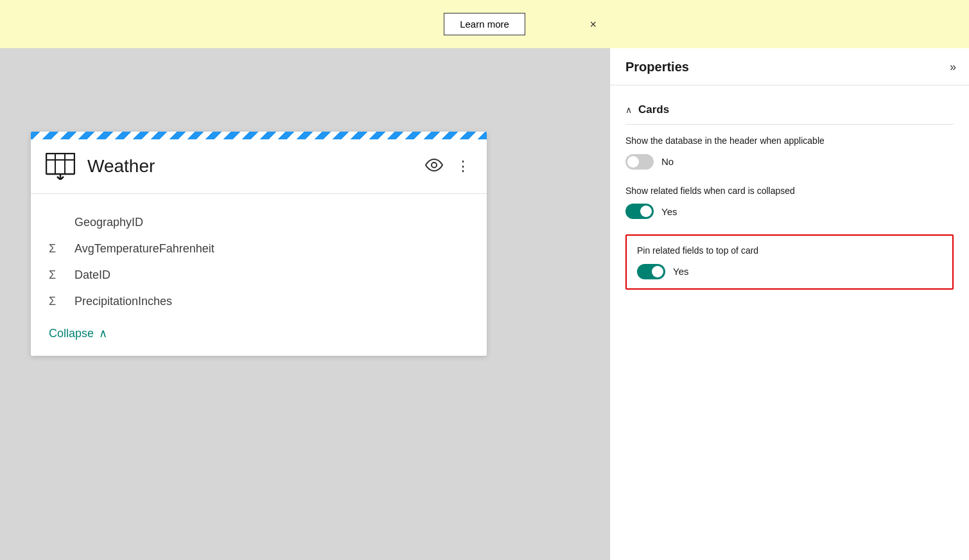 Image resolution: width=969 pixels, height=560 pixels. I want to click on property-show-related-fields: Show related fields when card is collaps…, so click(790, 202).